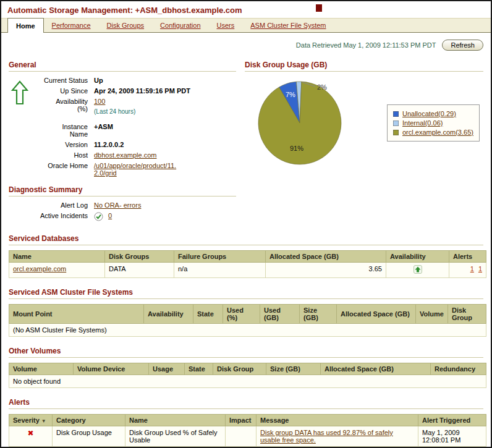 Image resolution: width=492 pixels, height=448 pixels. I want to click on cell-availability, so click(418, 271).